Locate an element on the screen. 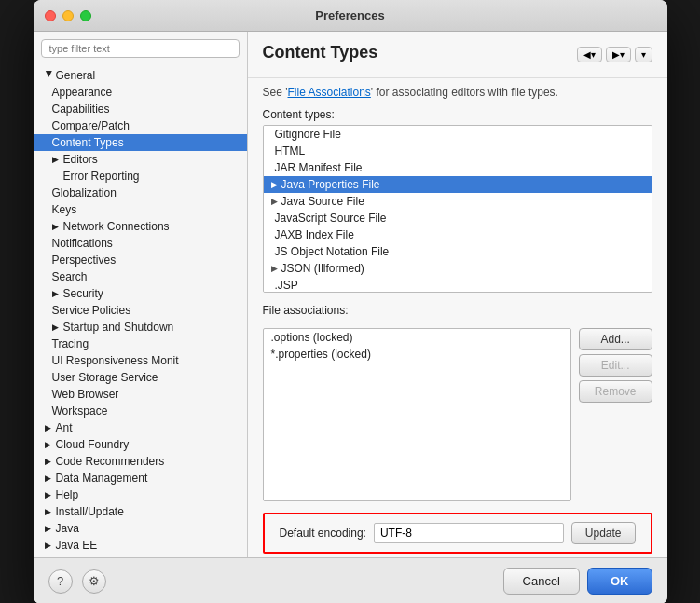 The width and height of the screenshot is (700, 603). expand-arrow-help: ▶ is located at coordinates (49, 495).